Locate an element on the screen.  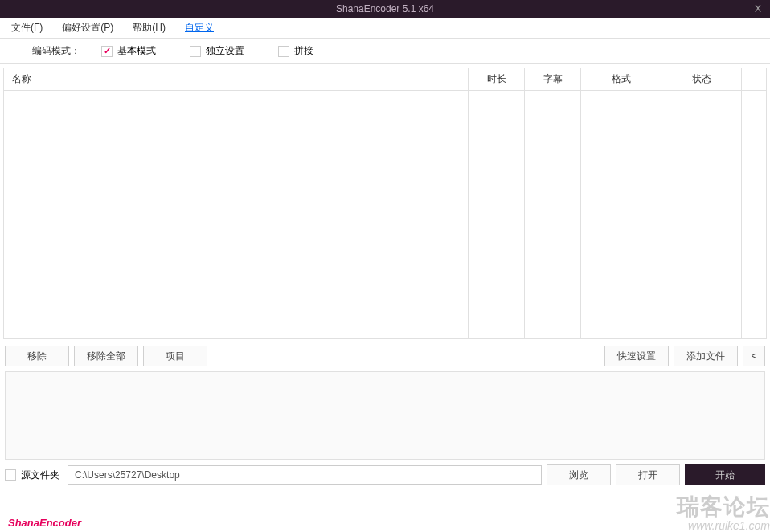
menu-custom: 自定义 is located at coordinates (199, 27).